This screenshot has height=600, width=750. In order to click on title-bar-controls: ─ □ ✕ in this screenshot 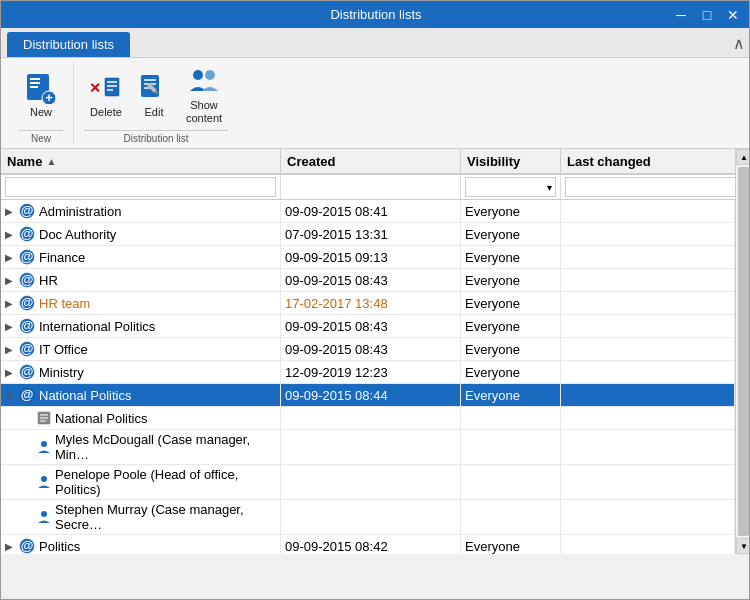, I will do `click(707, 15)`.